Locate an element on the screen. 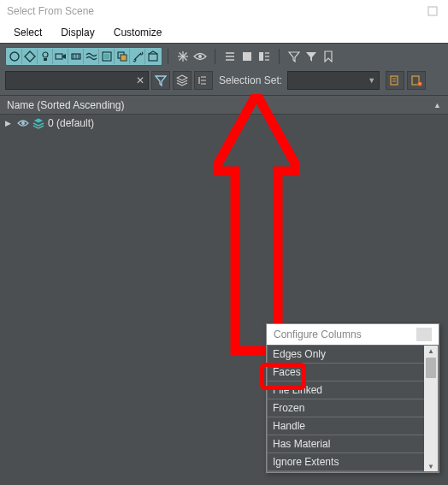  column-header-label: Name (Sorted Ascending) is located at coordinates (65, 105).